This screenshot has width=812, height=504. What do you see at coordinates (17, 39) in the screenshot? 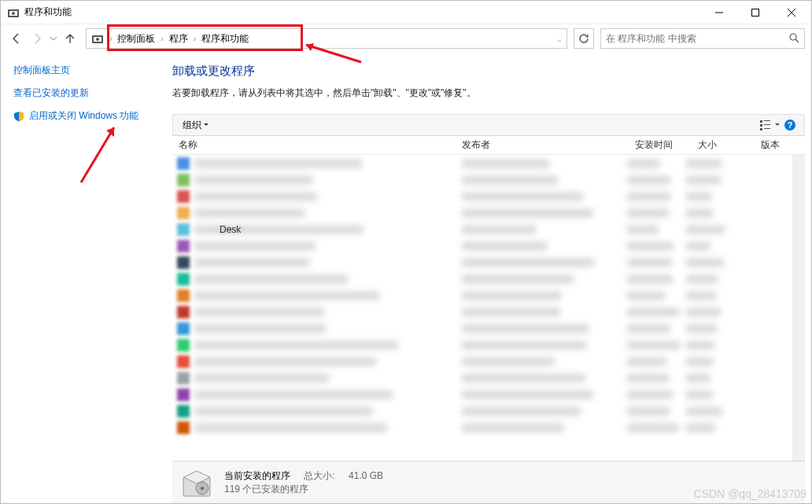
I see `back-button` at bounding box center [17, 39].